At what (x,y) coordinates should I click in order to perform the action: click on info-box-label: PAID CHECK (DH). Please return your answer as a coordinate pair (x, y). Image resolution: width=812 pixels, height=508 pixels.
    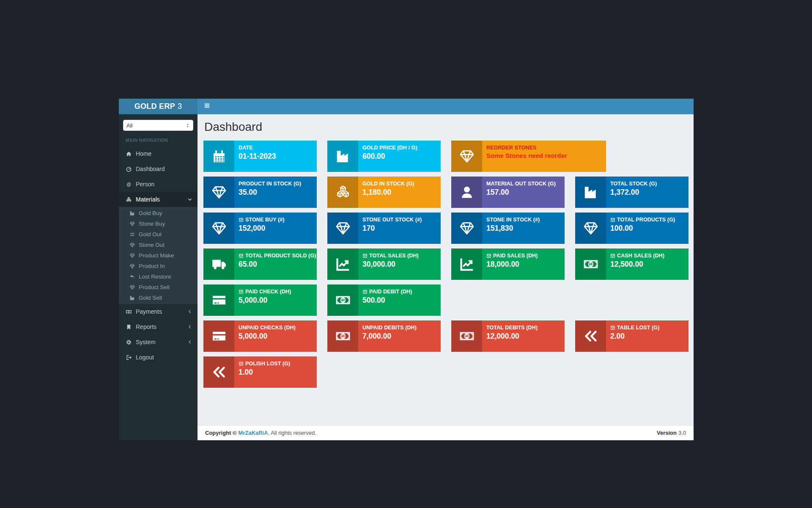
    Looking at the image, I should click on (265, 292).